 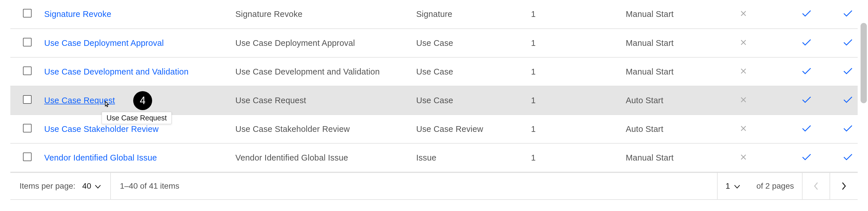 What do you see at coordinates (844, 186) in the screenshot?
I see `next-page-button` at bounding box center [844, 186].